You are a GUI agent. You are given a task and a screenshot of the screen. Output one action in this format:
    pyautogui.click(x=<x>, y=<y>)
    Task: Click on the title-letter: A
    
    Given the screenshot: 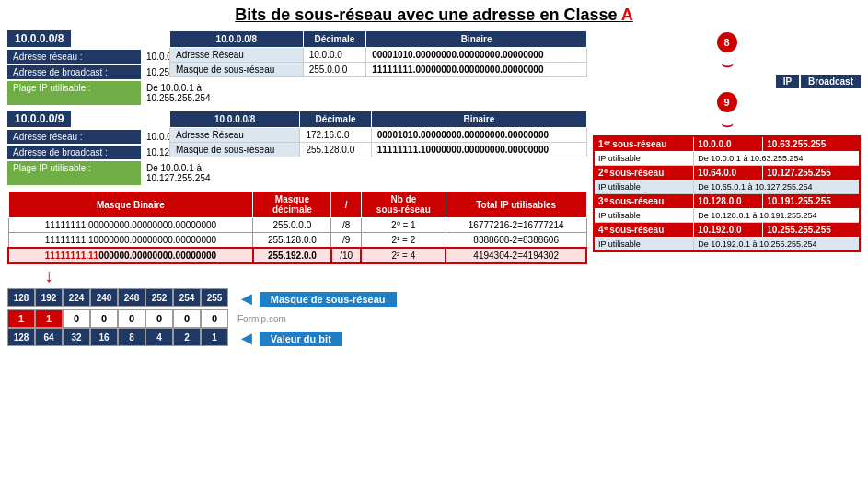 What is the action you would take?
    pyautogui.click(x=628, y=15)
    